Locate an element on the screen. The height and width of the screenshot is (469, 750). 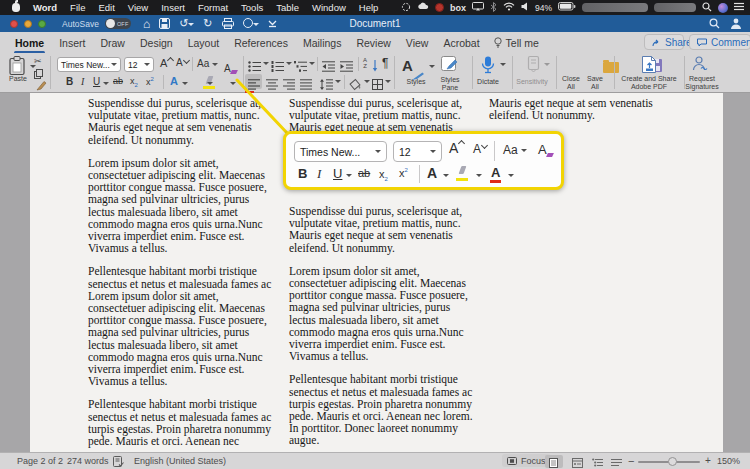
font-size-combo: 12 is located at coordinates (139, 64).